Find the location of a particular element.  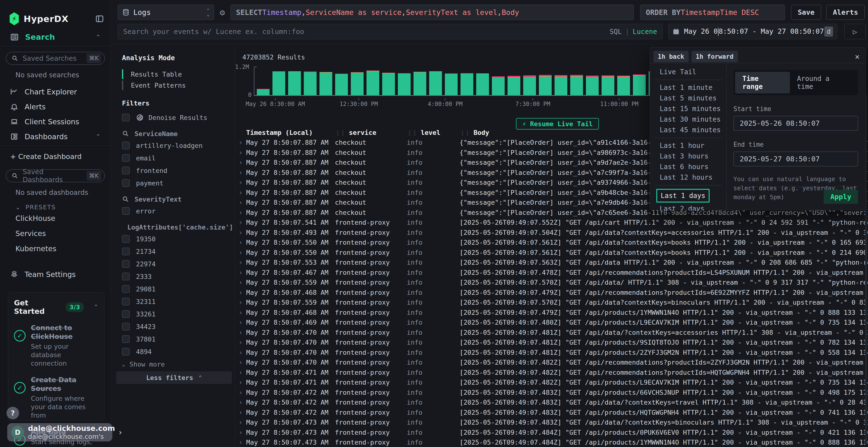

saved-dashboards-input: Saved Dashboards ⌘K is located at coordinates (55, 176).